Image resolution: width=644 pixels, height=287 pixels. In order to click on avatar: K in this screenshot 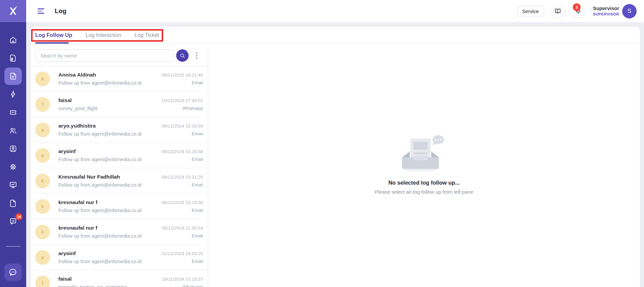, I will do `click(43, 181)`.